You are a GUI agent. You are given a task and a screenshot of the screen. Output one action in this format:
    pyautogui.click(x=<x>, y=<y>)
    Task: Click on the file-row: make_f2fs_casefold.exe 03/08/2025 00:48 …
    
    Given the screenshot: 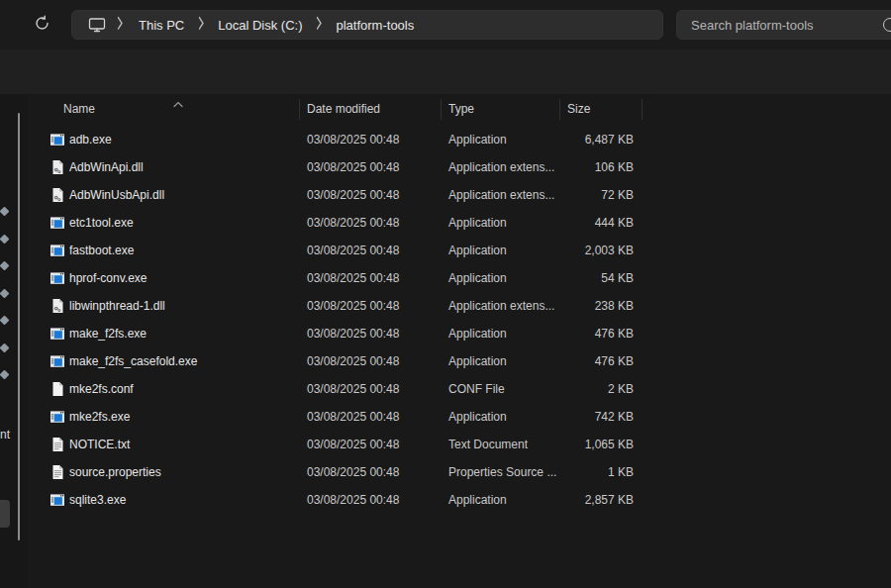 What is the action you would take?
    pyautogui.click(x=459, y=361)
    